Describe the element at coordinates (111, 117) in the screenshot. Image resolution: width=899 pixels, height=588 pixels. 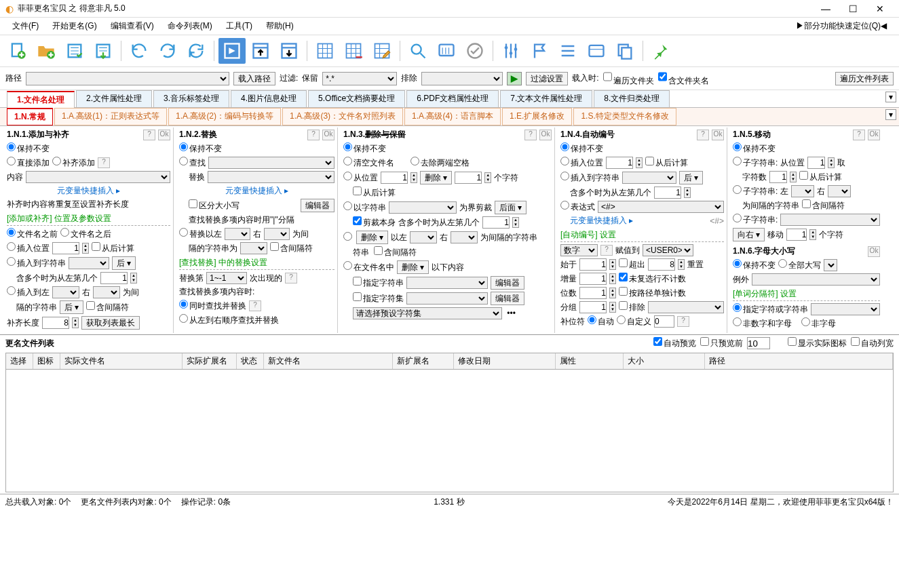
I see `stab-adv1: 1.A.高级(1)：正则表达式等` at that location.